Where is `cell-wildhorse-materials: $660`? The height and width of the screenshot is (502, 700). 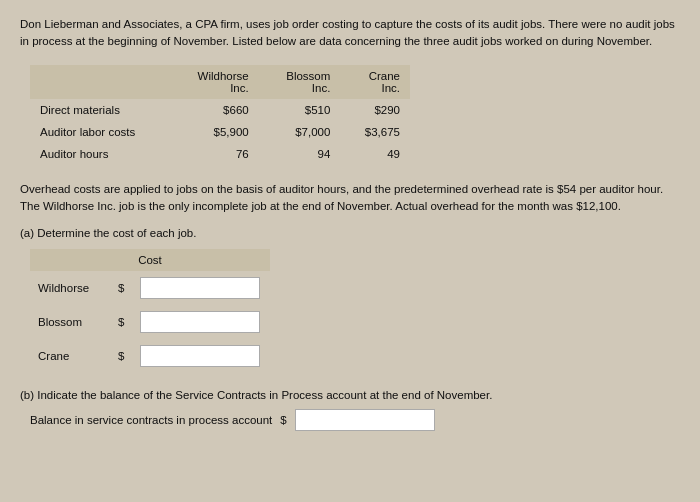 cell-wildhorse-materials: $660 is located at coordinates (214, 110).